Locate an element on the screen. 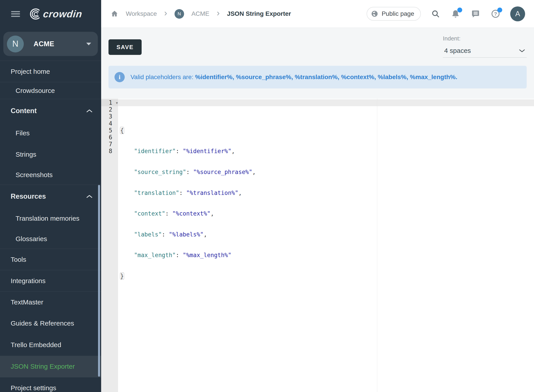  print-margin-line is located at coordinates (377, 245).